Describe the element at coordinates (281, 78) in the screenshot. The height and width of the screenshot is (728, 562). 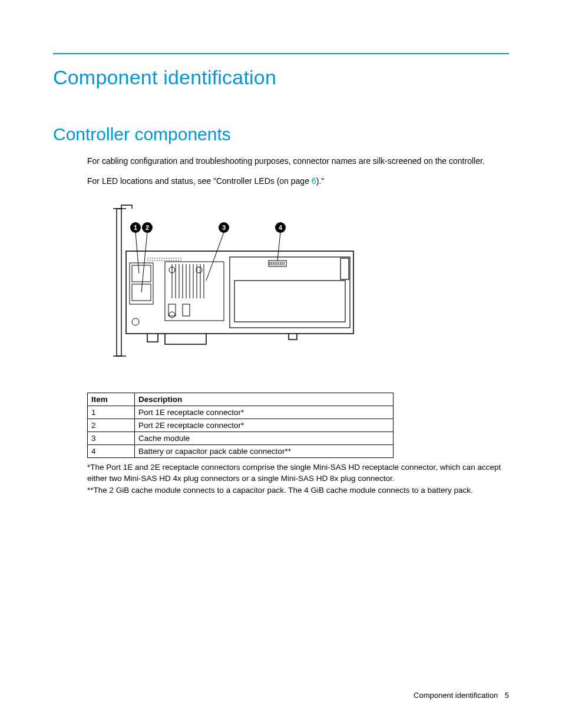
I see `page-title: Component identification` at that location.